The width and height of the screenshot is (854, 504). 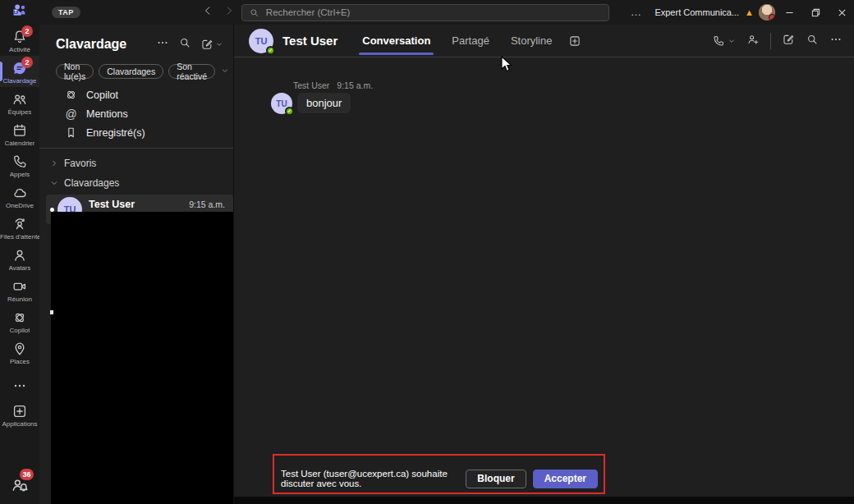 I want to click on scrollbar-dot, so click(x=52, y=312).